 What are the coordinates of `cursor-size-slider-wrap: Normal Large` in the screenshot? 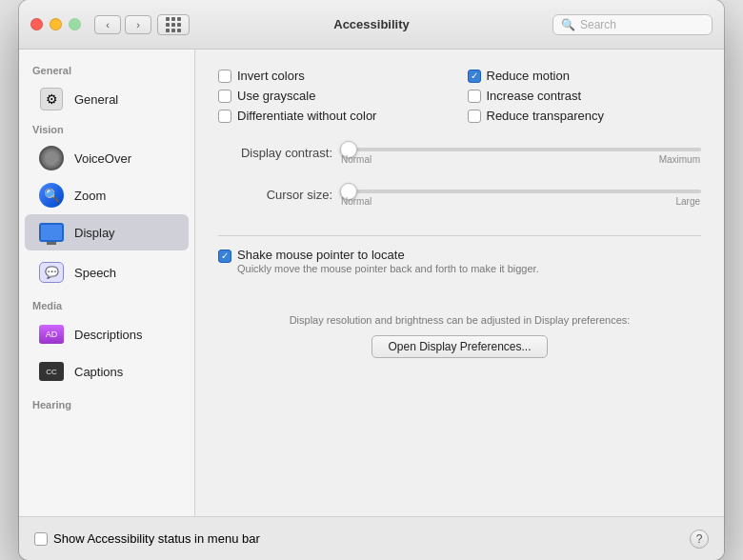 It's located at (520, 194).